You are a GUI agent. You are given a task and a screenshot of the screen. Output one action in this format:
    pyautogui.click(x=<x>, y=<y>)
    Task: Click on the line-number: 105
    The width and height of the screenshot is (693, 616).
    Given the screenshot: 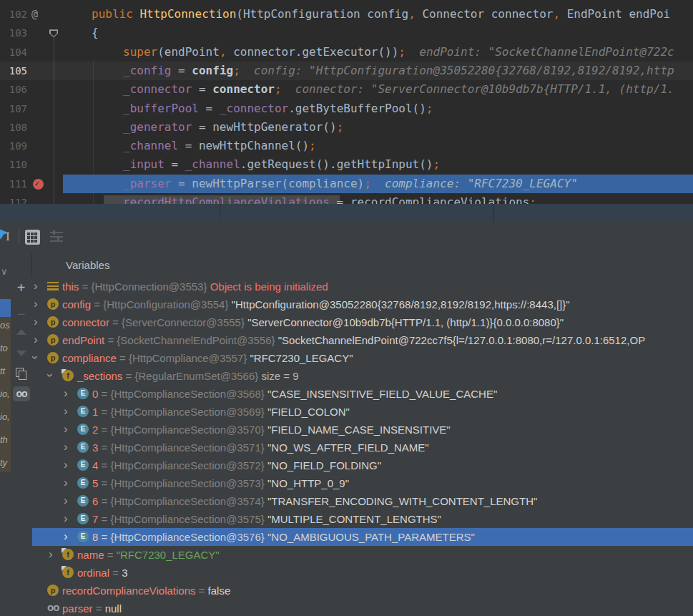 What is the action you would take?
    pyautogui.click(x=14, y=71)
    